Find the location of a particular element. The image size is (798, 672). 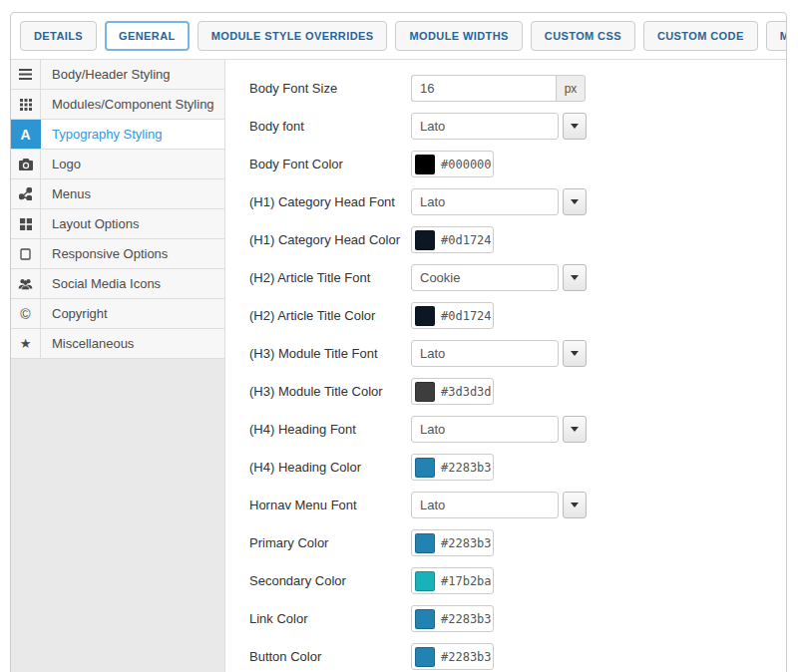

letter-a-icon: A is located at coordinates (26, 134).